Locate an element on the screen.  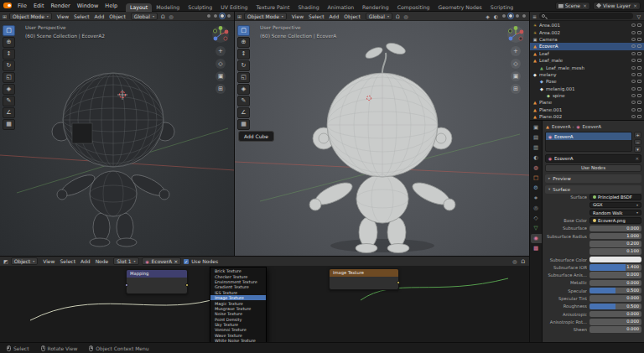
move-tool: ↕ is located at coordinates (8, 54).